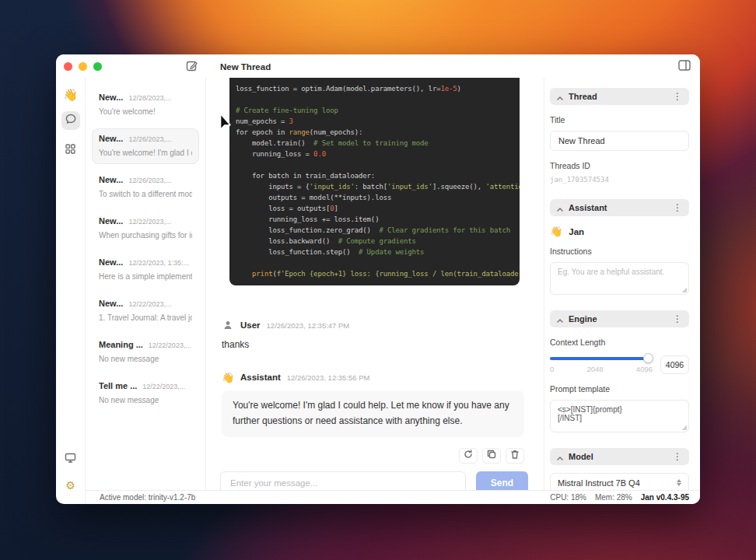 The height and width of the screenshot is (560, 756). What do you see at coordinates (619, 319) in the screenshot?
I see `engine-section-header: Engine ⋮` at bounding box center [619, 319].